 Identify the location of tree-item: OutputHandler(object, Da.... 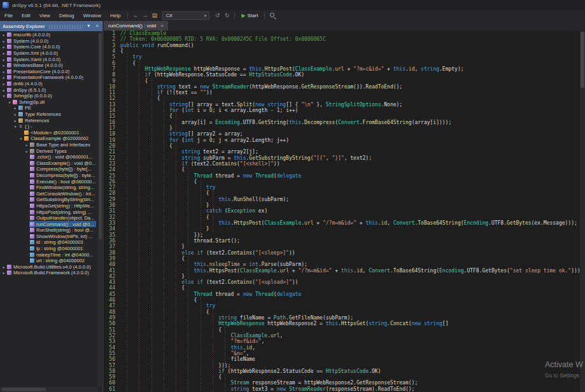
(49, 218).